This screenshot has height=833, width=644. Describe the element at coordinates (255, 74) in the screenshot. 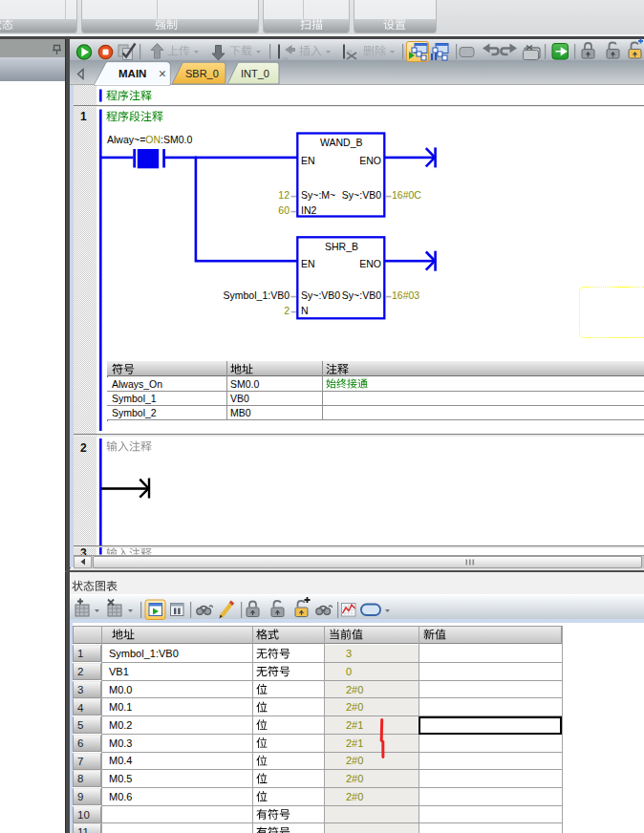

I see `svg-text: INT_0` at that location.